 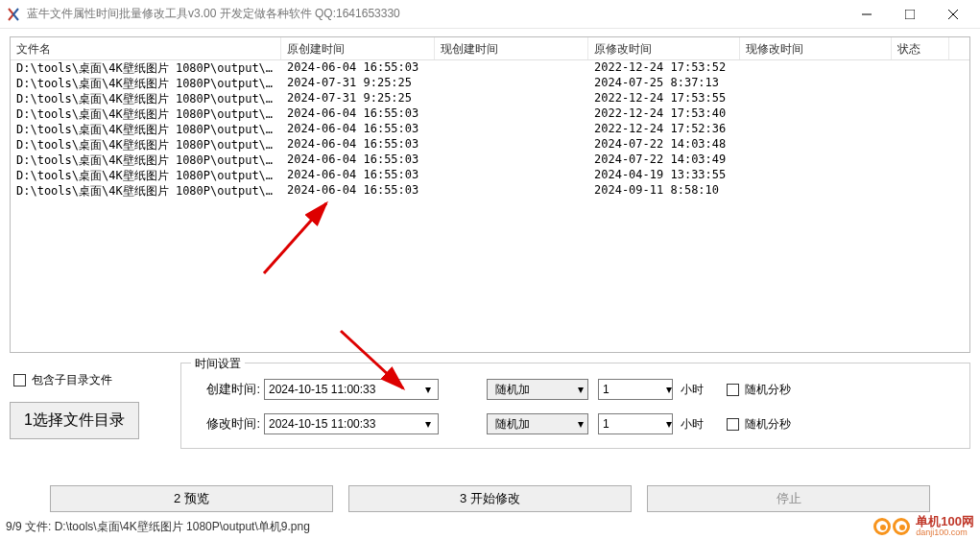 What do you see at coordinates (635, 424) in the screenshot?
I see `modify-amount-input: 1 ▾` at bounding box center [635, 424].